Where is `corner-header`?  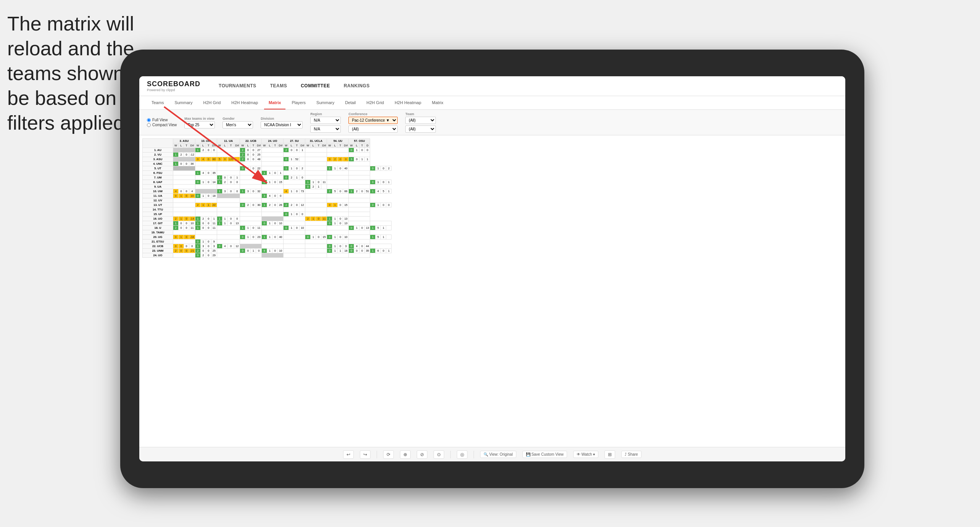 corner-header is located at coordinates (158, 143).